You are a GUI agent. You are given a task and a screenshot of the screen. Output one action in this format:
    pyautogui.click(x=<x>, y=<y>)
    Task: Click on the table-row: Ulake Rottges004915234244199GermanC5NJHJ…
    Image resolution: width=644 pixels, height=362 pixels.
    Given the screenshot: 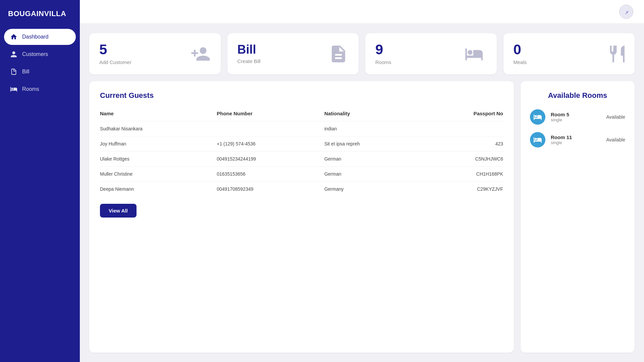 What is the action you would take?
    pyautogui.click(x=302, y=159)
    